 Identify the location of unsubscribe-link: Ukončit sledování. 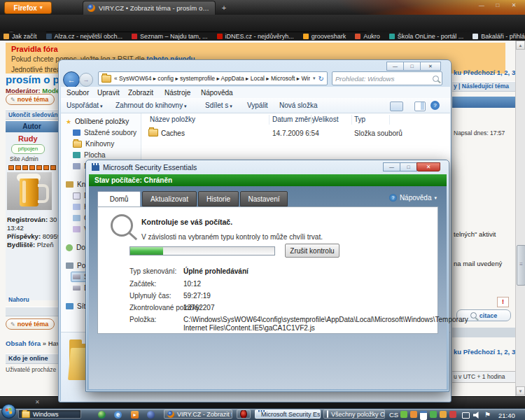
(34, 115).